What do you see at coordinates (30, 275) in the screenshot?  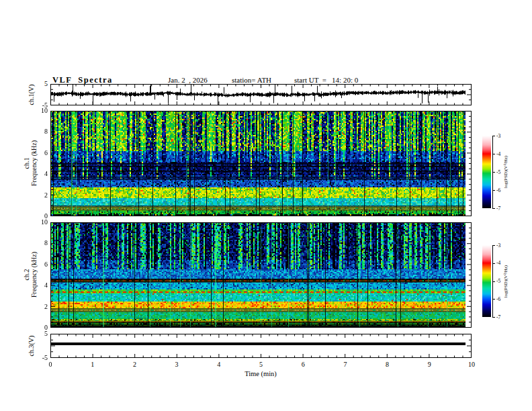 I see `ch2-freq-axis-label: ch.2 Frequency (kHz)` at bounding box center [30, 275].